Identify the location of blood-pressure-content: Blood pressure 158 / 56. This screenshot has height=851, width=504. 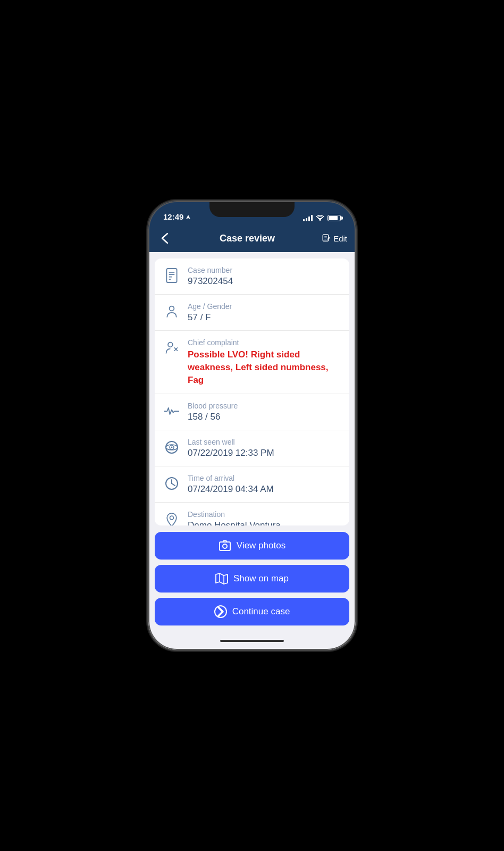
(264, 412).